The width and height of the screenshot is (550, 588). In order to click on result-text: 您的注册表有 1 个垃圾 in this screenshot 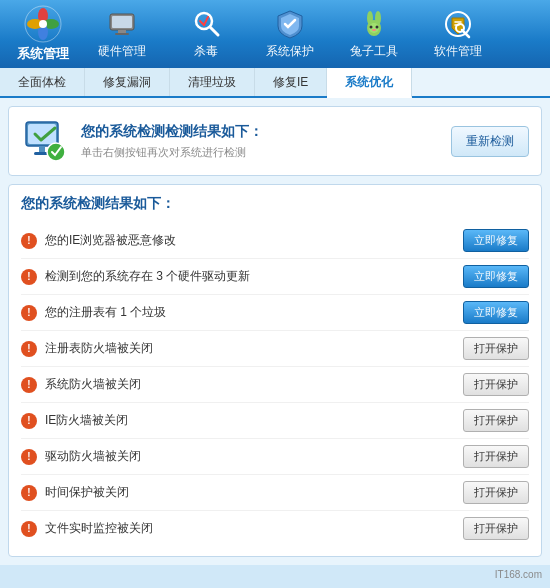, I will do `click(254, 312)`.